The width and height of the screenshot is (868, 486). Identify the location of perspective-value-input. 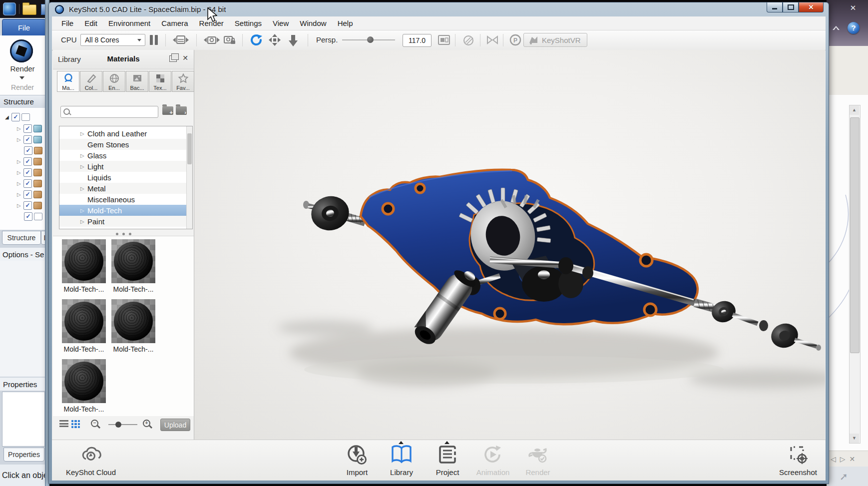
(417, 40).